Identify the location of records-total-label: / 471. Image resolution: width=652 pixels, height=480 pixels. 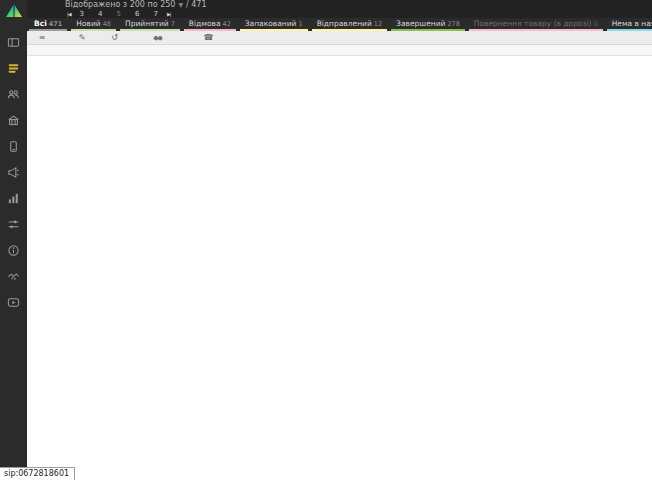
(196, 4).